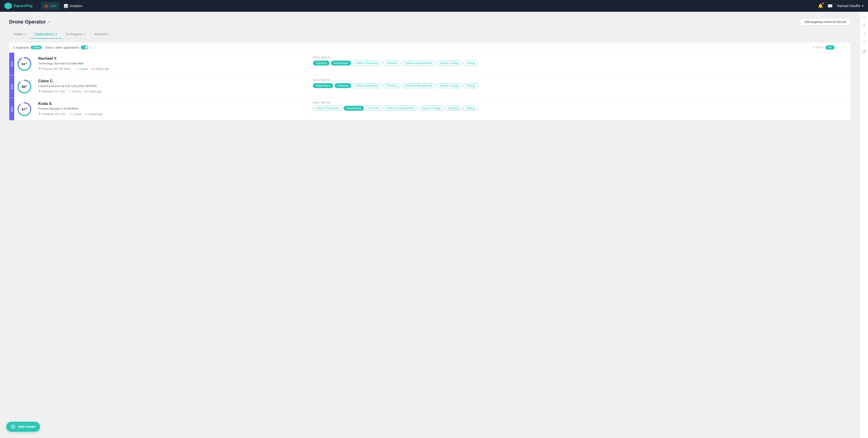 This screenshot has height=438, width=868. I want to click on info-icon: ℹ, so click(864, 25).